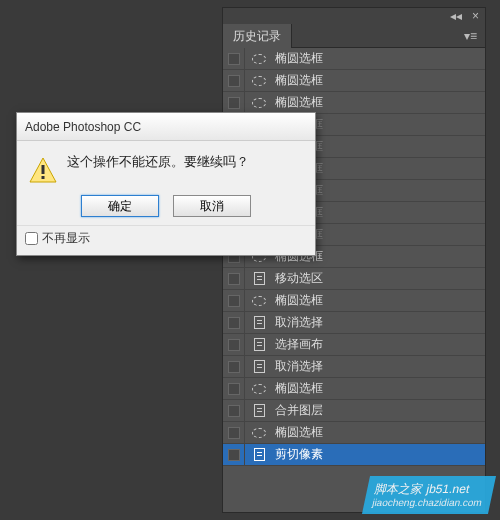 The image size is (500, 520). I want to click on history-row-label: 合并图层, so click(379, 410).